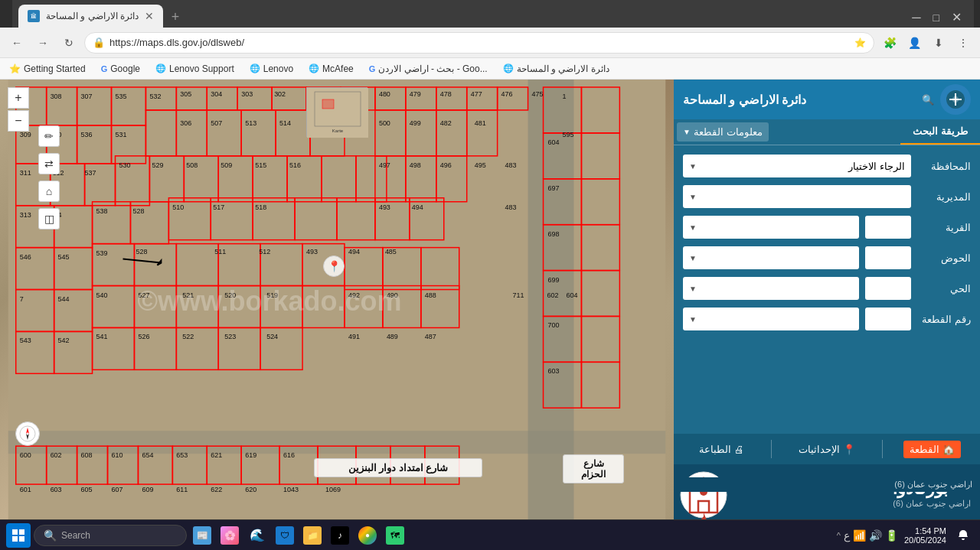 Image resolution: width=980 pixels, height=550 pixels. I want to click on svg-text: 521, so click(188, 295).